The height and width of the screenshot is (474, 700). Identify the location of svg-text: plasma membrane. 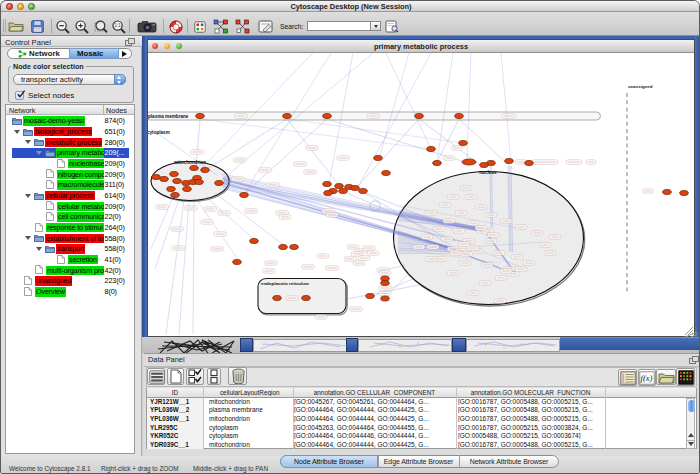
(168, 116).